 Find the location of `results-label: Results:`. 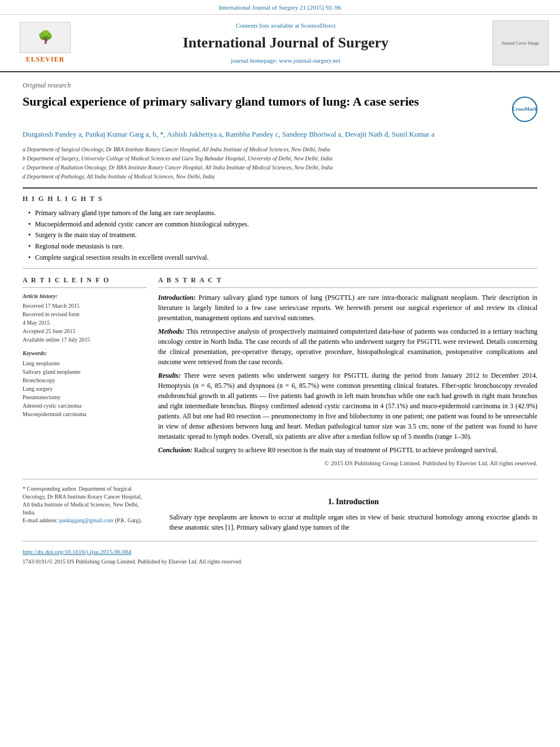

results-label: Results: is located at coordinates (169, 375).